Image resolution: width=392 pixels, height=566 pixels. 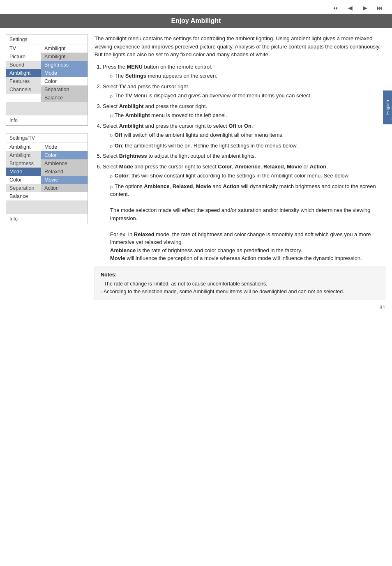 What do you see at coordinates (64, 188) in the screenshot?
I see `menu2-row5-right: Action` at bounding box center [64, 188].